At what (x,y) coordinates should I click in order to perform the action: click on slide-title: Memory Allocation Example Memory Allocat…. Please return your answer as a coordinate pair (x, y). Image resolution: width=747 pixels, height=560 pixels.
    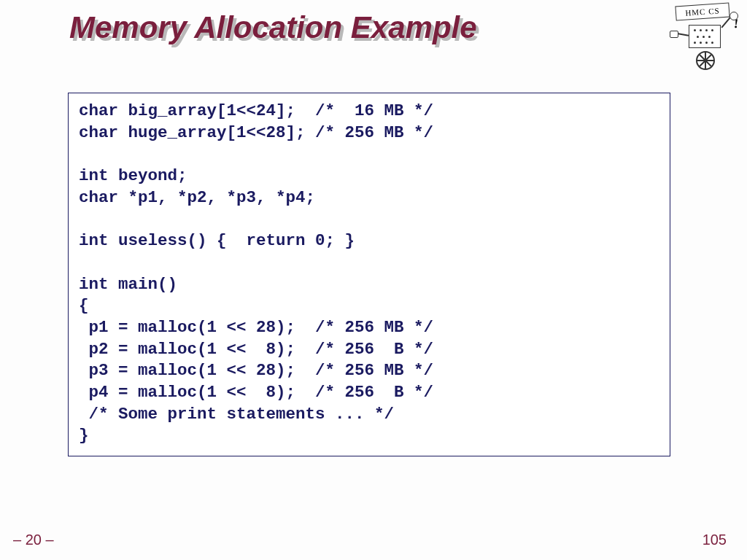
    Looking at the image, I should click on (273, 28).